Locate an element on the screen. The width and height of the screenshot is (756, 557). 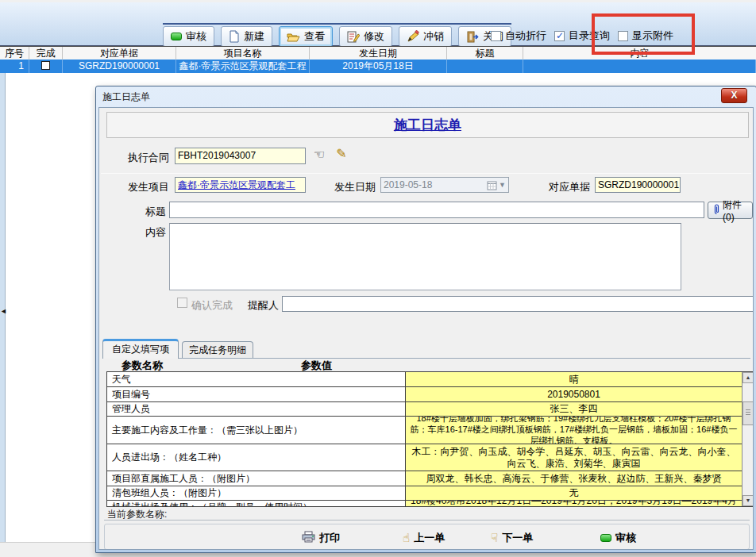
contract-input: FBHT2019043007 is located at coordinates (240, 156).